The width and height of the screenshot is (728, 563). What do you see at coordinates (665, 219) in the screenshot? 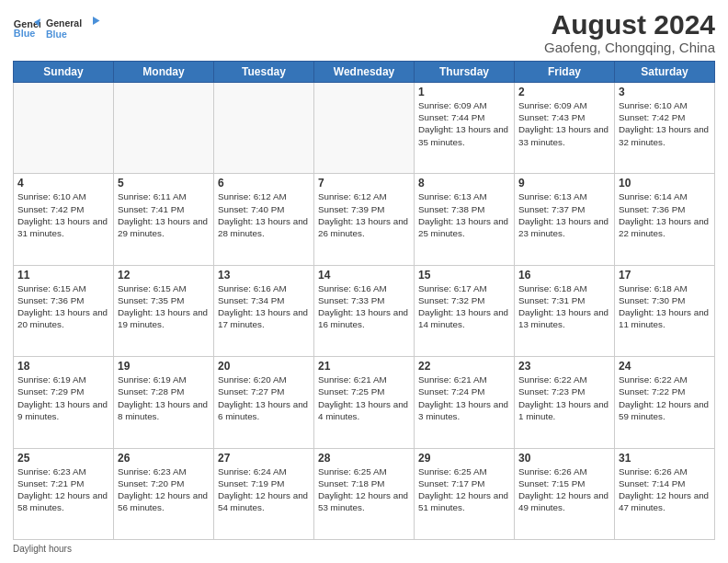
I see `calendar-cell: 10Sunrise: 6:14 AM Sunset: 7:36 PM Dayli…` at bounding box center [665, 219].